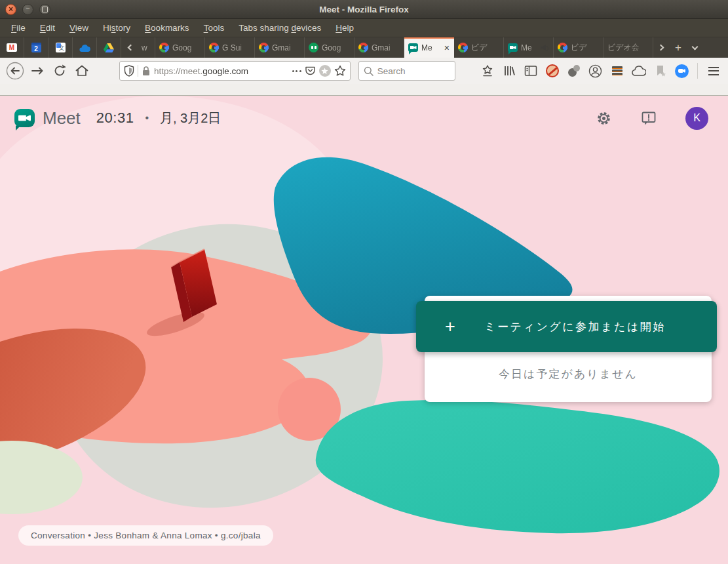  I want to click on url-bar: https://meet.google.com, so click(235, 71).